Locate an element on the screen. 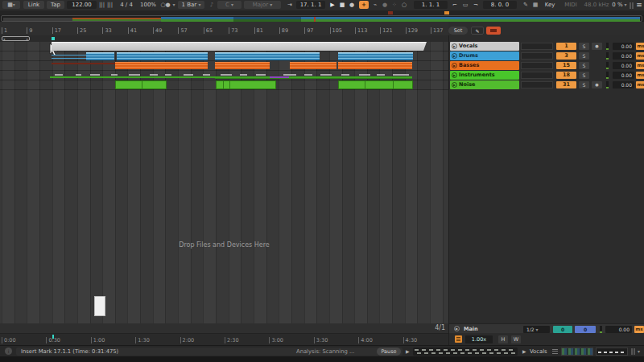 The image size is (644, 362). time-signature-field: 4 / 4 is located at coordinates (126, 5).